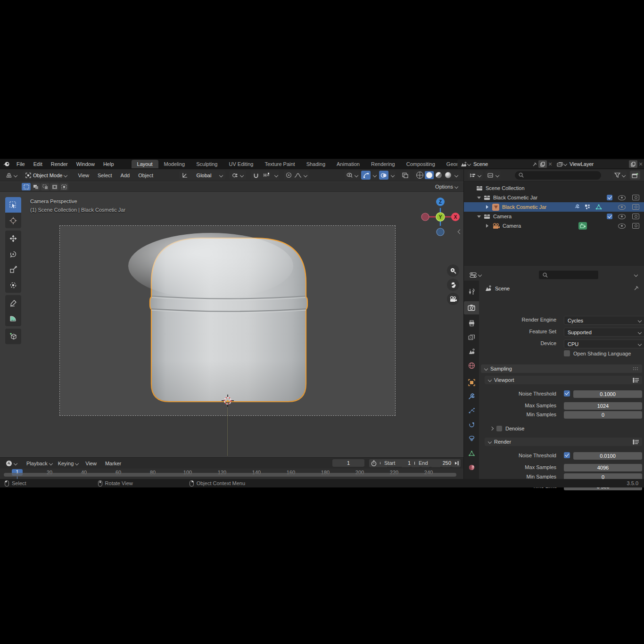 The height and width of the screenshot is (644, 644). Describe the element at coordinates (13, 239) in the screenshot. I see `tool-move` at that location.